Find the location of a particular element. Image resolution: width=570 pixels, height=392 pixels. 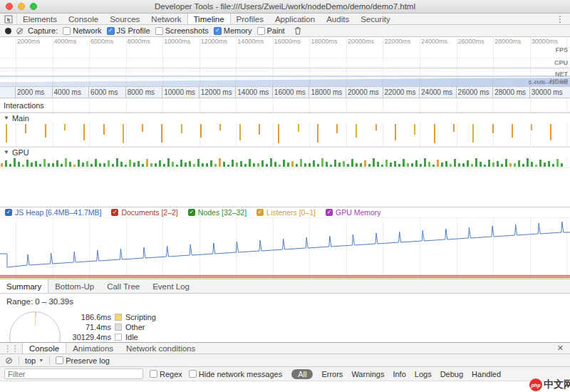

execution-context-select: top ▼ is located at coordinates (34, 361).